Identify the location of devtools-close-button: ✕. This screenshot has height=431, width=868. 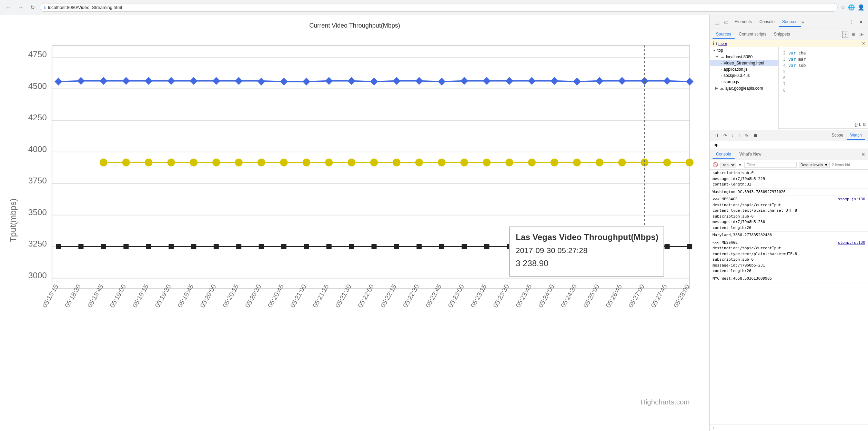
(861, 22).